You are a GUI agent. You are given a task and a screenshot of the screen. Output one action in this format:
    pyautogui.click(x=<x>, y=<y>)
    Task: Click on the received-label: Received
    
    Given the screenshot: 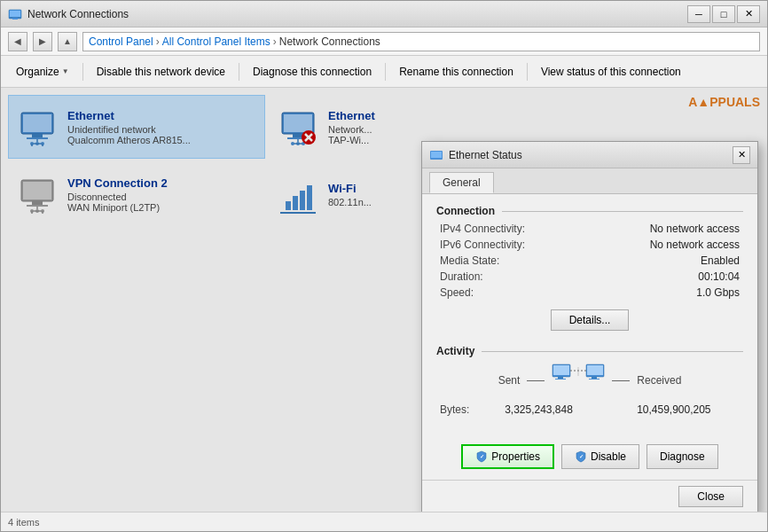 What is the action you would take?
    pyautogui.click(x=659, y=380)
    